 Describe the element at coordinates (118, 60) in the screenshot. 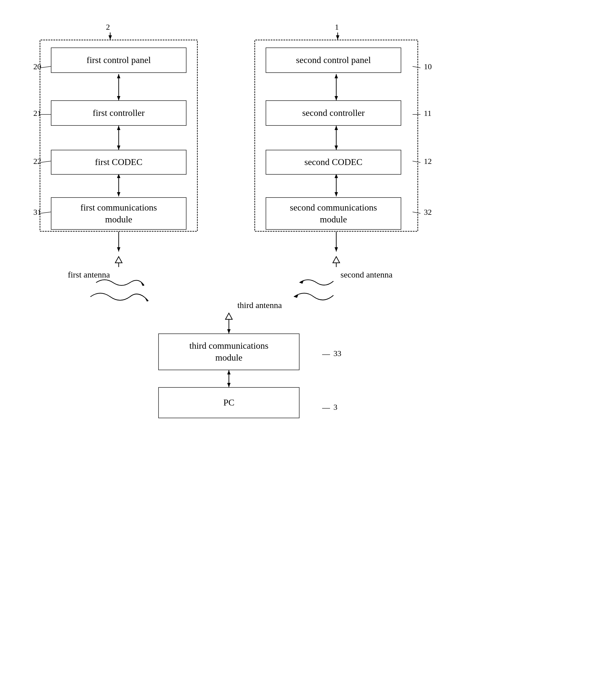

I see `first-control-panel-box: first control panel` at that location.